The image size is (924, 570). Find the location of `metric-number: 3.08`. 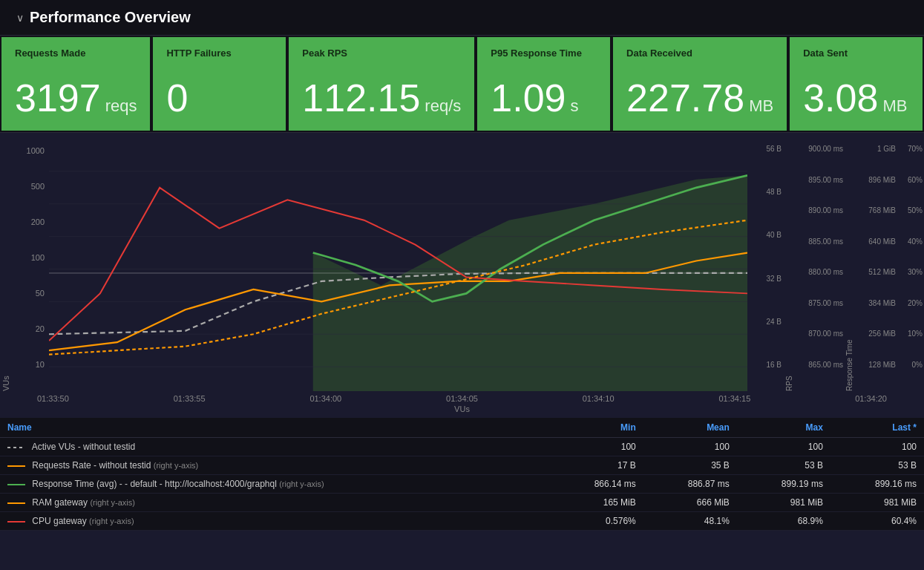

metric-number: 3.08 is located at coordinates (840, 98).